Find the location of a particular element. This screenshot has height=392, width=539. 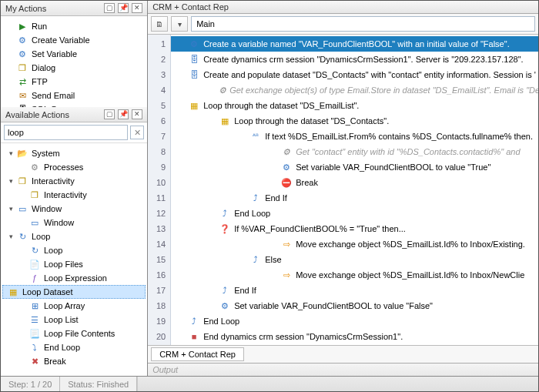

dropdown-icon: ▾ is located at coordinates (179, 24).